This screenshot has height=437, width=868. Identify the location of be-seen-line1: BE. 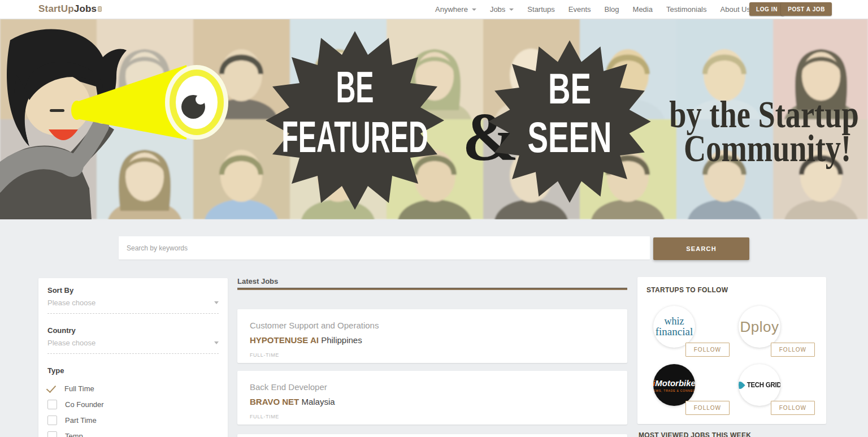
(570, 88).